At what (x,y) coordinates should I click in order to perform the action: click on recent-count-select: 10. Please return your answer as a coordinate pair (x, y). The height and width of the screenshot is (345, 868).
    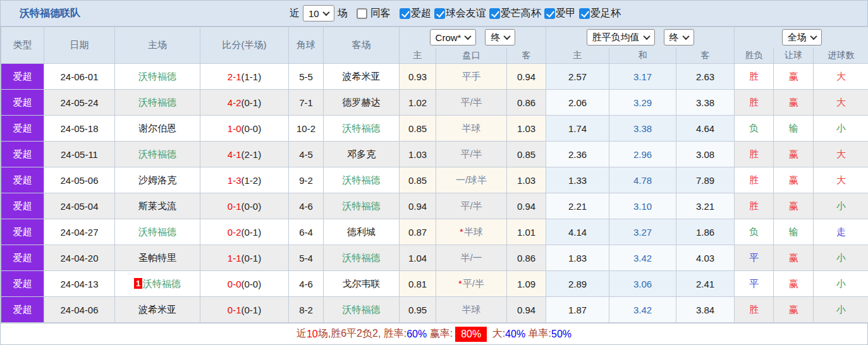
    Looking at the image, I should click on (319, 13).